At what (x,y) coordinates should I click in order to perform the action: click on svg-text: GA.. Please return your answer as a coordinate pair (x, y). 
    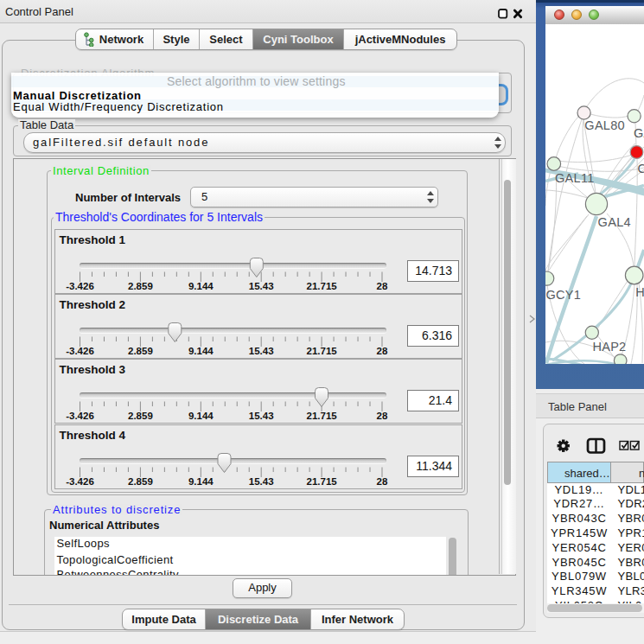
    Looking at the image, I should click on (639, 133).